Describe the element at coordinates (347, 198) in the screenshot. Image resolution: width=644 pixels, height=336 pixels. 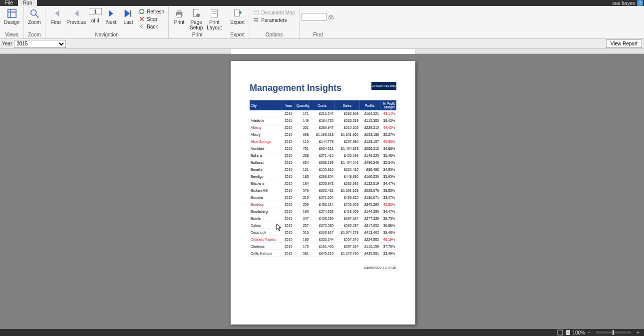
I see `cell-sales: £408,325` at that location.